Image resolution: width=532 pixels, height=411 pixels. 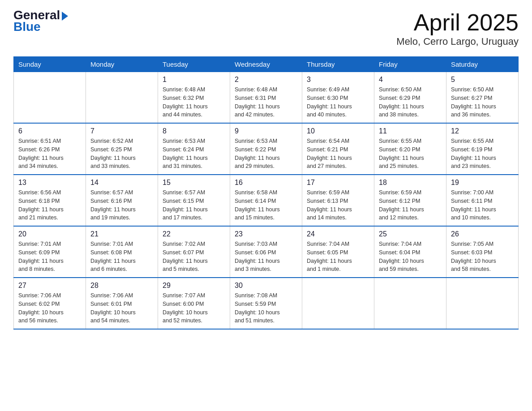 What do you see at coordinates (50, 304) in the screenshot?
I see `calendar-cell: 27Sunrise: 7:06 AM Sunset: 6:02 PM Dayli…` at bounding box center [50, 304].